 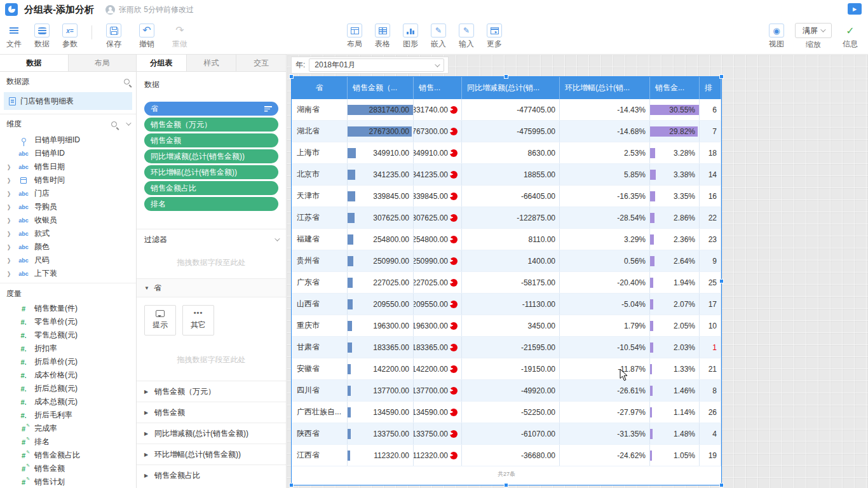 I want to click on table-row: 广东省227025.00227025.00-58175.00-20.40%1.9…, so click(x=506, y=283).